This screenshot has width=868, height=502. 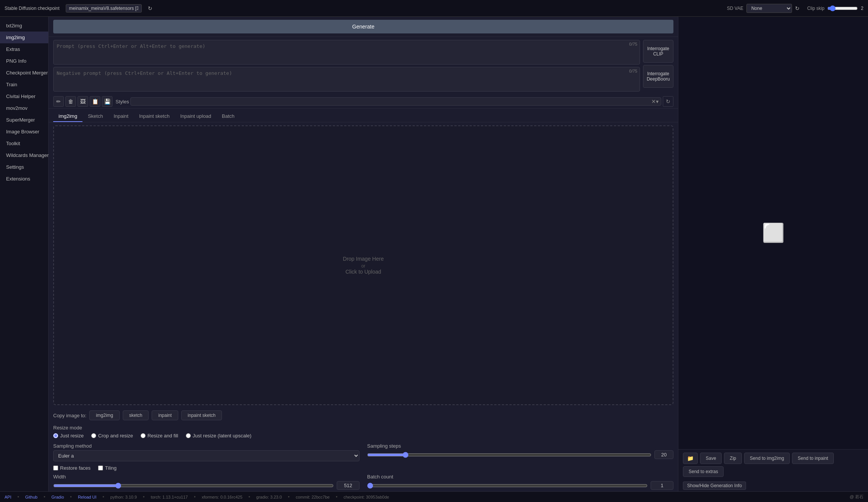 What do you see at coordinates (813, 458) in the screenshot?
I see `right-panel-send-to-inpaint-button: Send to inpaint` at bounding box center [813, 458].